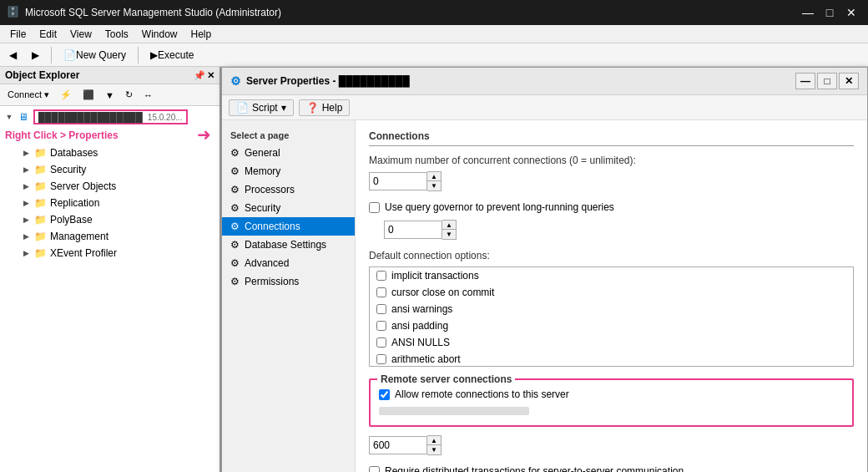  Describe the element at coordinates (434, 181) in the screenshot. I see `max-connections-spinners: ▲ ▼` at that location.